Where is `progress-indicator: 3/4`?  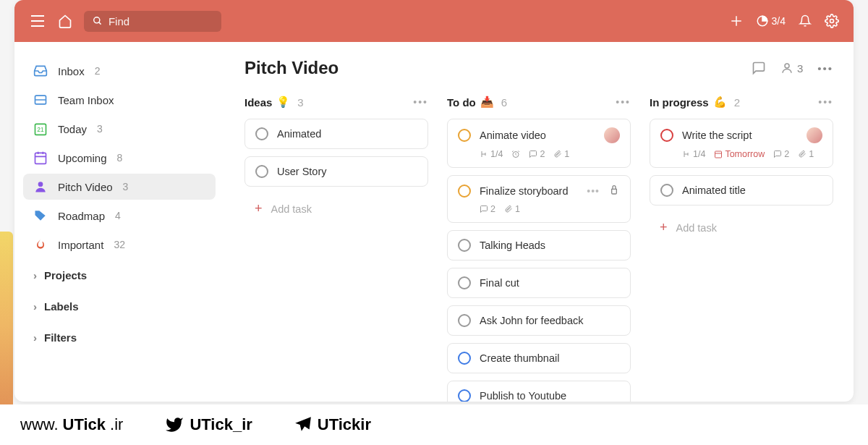
progress-indicator: 3/4 is located at coordinates (771, 21).